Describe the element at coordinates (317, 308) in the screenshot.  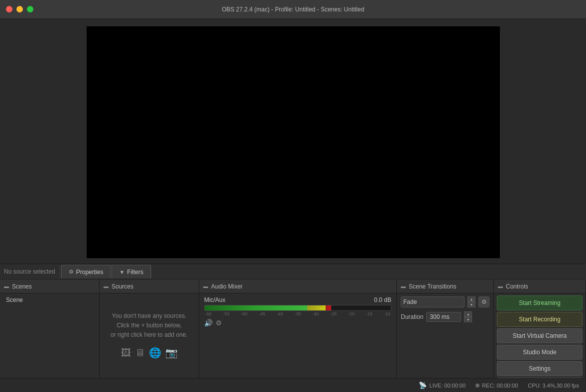
I see `audio-level-yellow` at that location.